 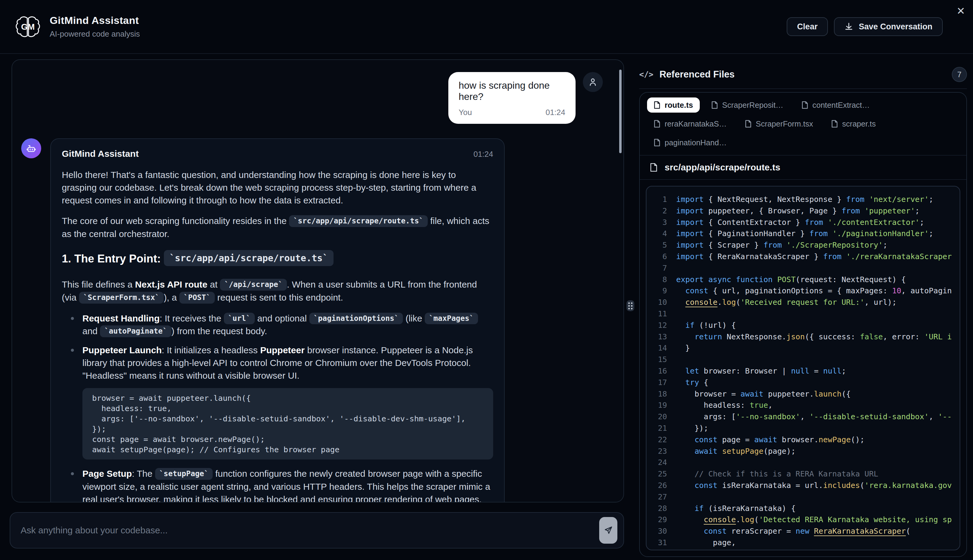 I want to click on file-tab-reraKarnatakaS: reraKarnatakaS…, so click(x=690, y=124).